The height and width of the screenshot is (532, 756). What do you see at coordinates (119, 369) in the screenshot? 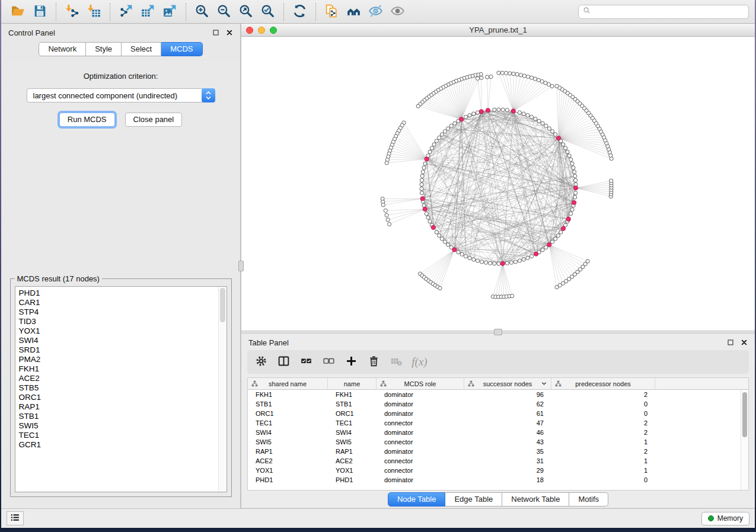
I see `mcds-result-node: FKH1` at bounding box center [119, 369].